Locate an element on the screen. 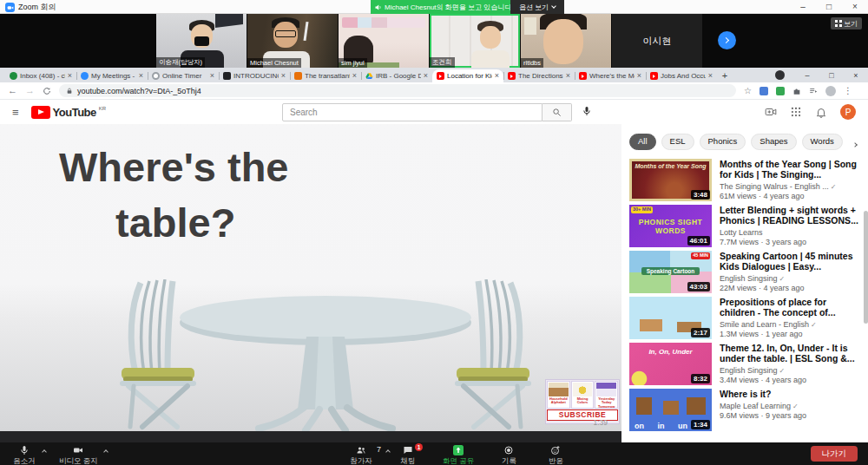 This screenshot has width=868, height=465. browser-tab: IRB - Google Driv× is located at coordinates (397, 76).